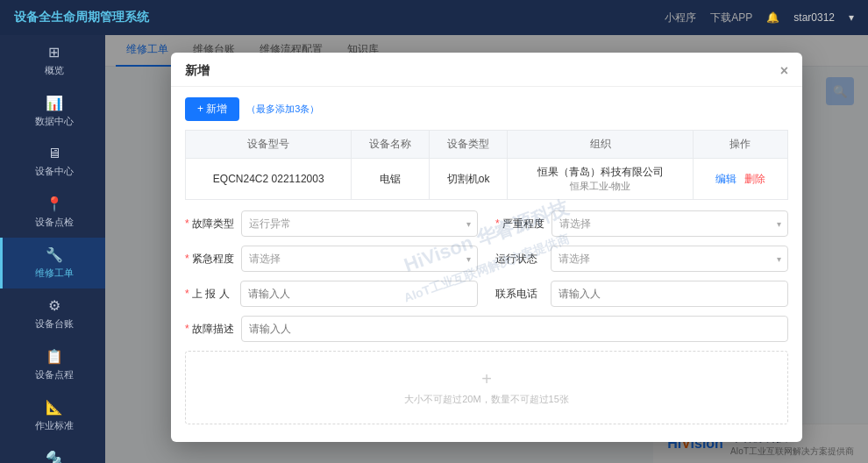 Image resolution: width=868 pixels, height=463 pixels. I want to click on select-run-status-wrapper: 请选择, so click(670, 259).